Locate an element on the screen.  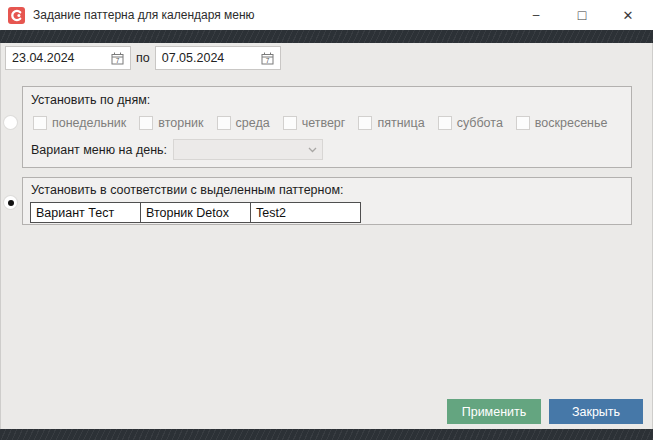
window-controls: – □ ✕ is located at coordinates (583, 15).